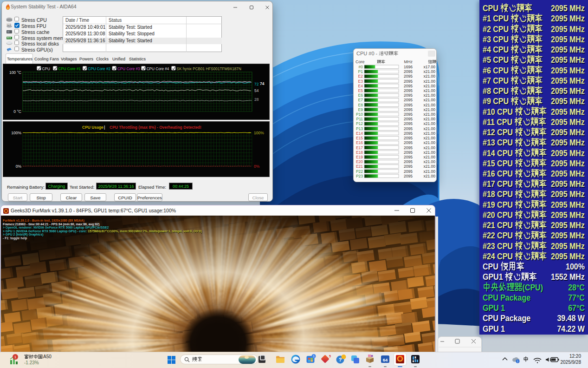 The width and height of the screenshot is (588, 368). What do you see at coordinates (361, 67) in the screenshot?
I see `svg-text: #0` at bounding box center [361, 67].